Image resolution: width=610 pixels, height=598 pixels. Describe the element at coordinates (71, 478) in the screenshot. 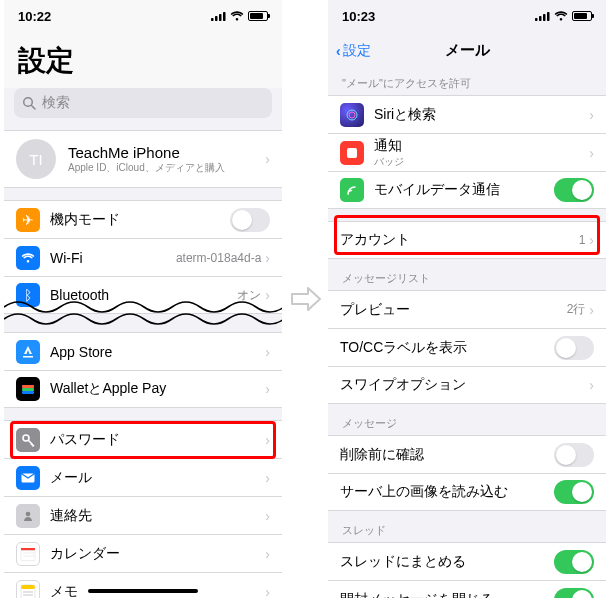

I see `row-label: メール` at that location.